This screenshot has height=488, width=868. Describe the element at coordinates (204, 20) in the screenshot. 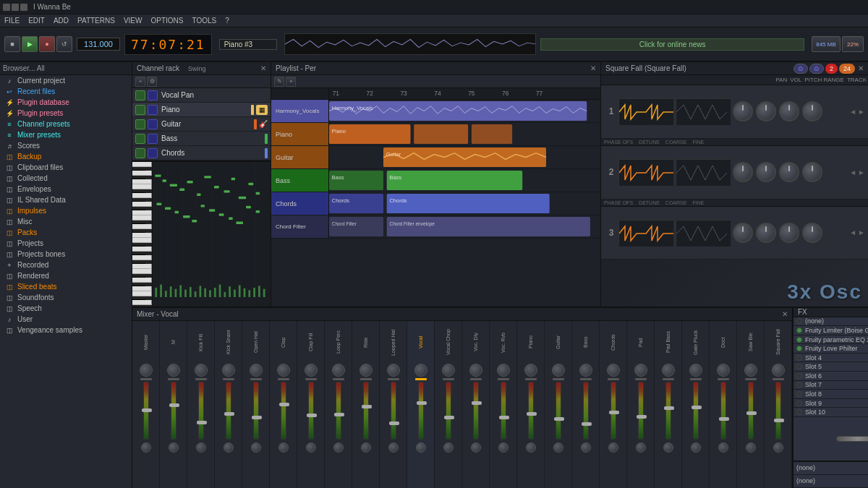

I see `menu-tools: TOOLS` at that location.